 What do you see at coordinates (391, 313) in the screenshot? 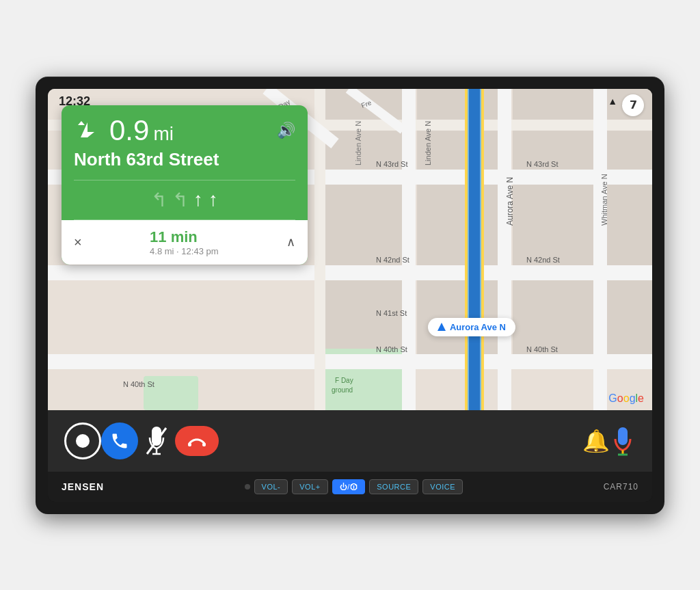
I see `svg-text: N 41st St` at bounding box center [391, 313].